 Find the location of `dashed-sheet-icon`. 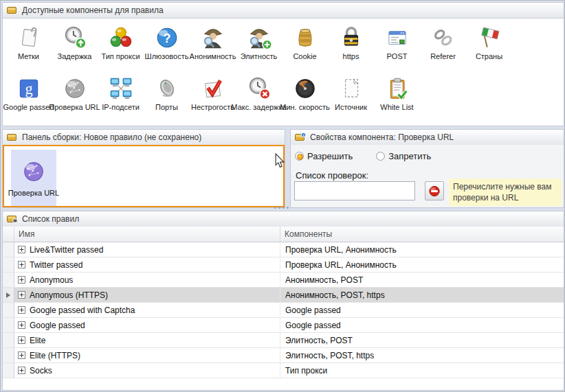

dashed-sheet-icon is located at coordinates (351, 89).